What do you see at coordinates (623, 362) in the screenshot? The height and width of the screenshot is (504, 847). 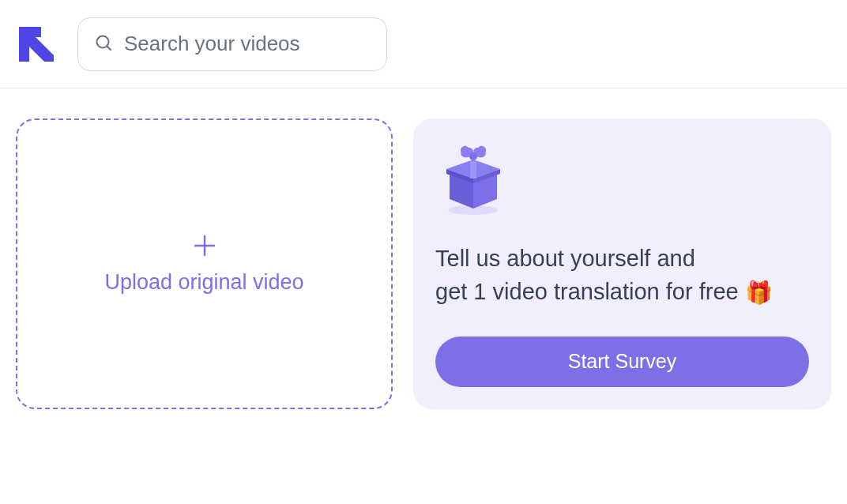 I see `start-survey-button: Start Survey` at bounding box center [623, 362].